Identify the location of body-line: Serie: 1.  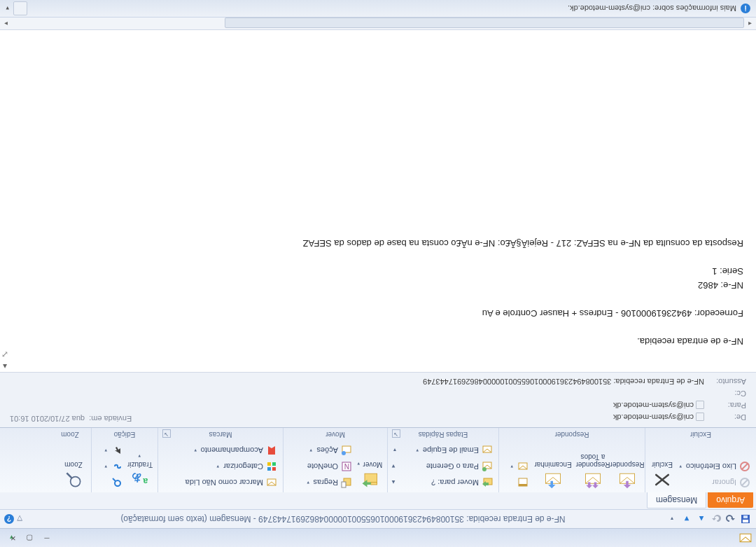
(728, 272).